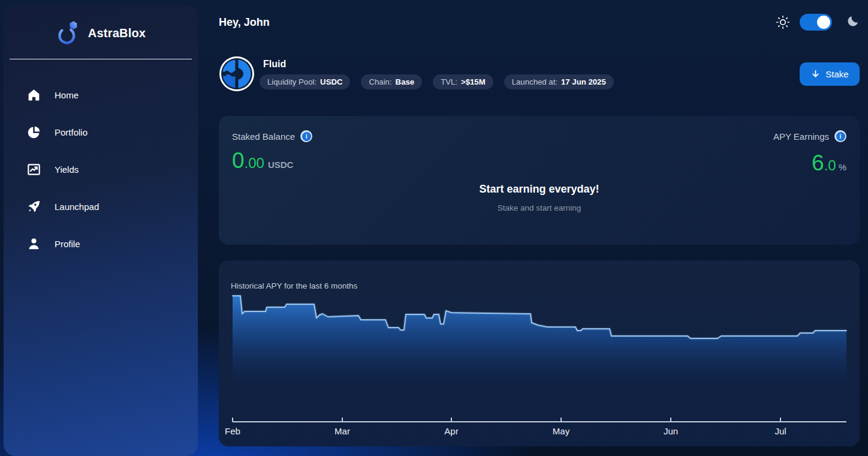  Describe the element at coordinates (380, 82) in the screenshot. I see `badge-label: Chain:` at that location.